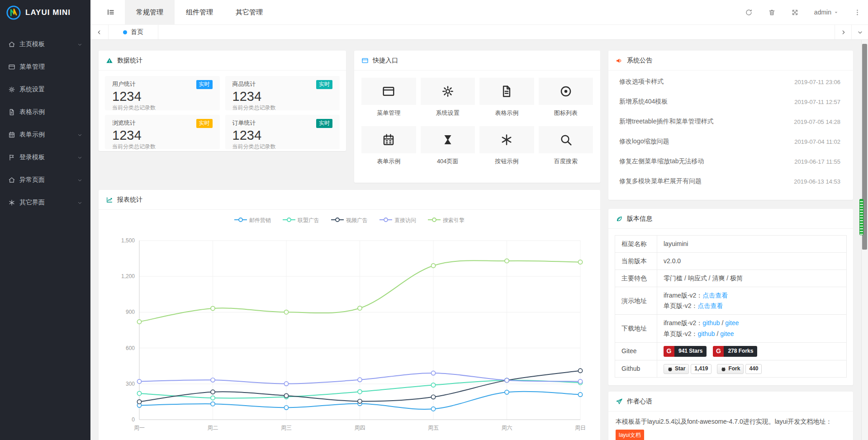  I want to click on more-menu-icon, so click(858, 13).